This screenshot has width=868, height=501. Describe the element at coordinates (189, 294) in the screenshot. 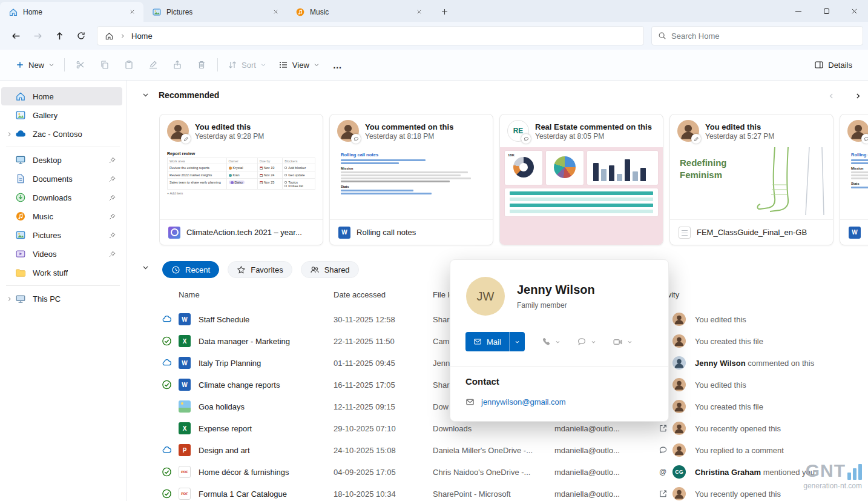

I see `column-header-name: Name` at that location.